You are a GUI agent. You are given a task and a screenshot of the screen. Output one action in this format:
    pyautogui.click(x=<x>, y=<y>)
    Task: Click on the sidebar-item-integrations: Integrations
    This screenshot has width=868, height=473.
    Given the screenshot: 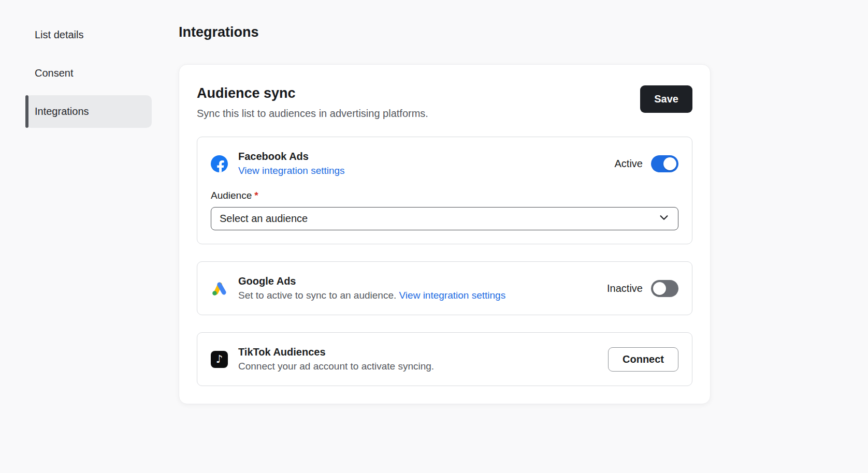 What is the action you would take?
    pyautogui.click(x=89, y=112)
    